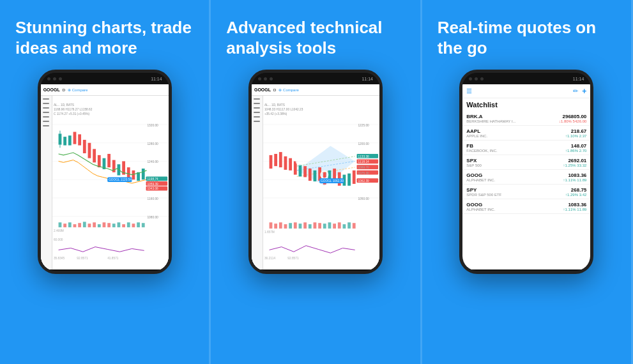  Describe the element at coordinates (474, 161) in the screenshot. I see `wl-symbol: SPX` at that location.